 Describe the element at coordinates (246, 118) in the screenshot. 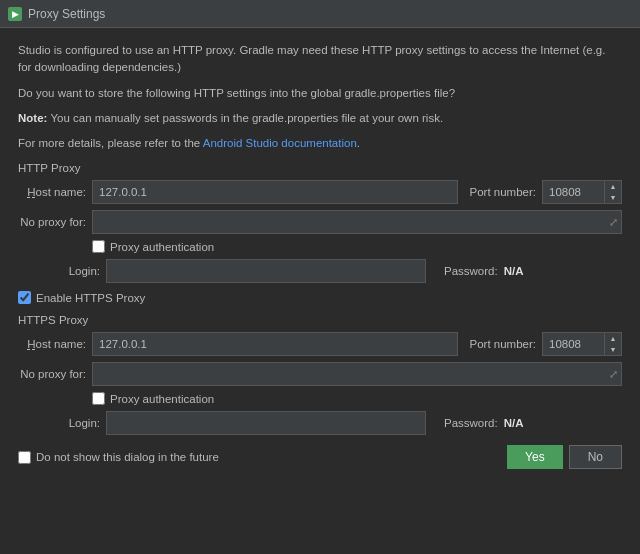

I see `note-detail: You can manually set passwords in the gr…` at that location.